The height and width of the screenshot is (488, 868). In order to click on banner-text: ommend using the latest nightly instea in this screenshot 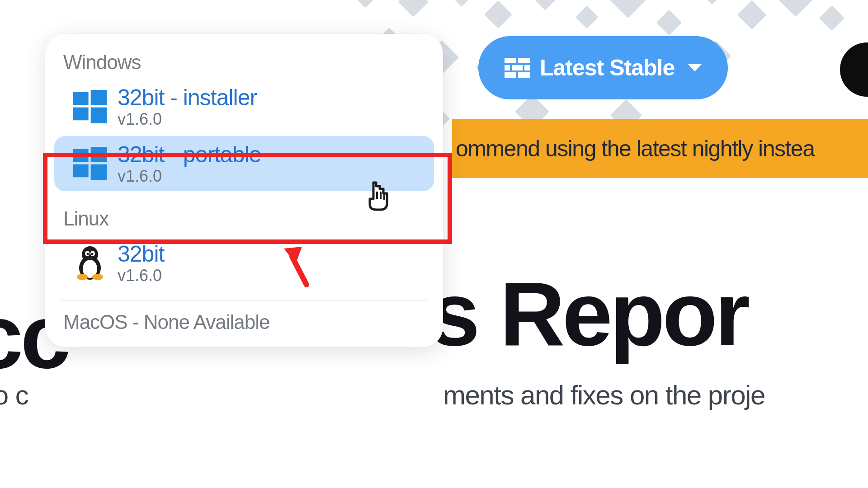, I will do `click(635, 149)`.